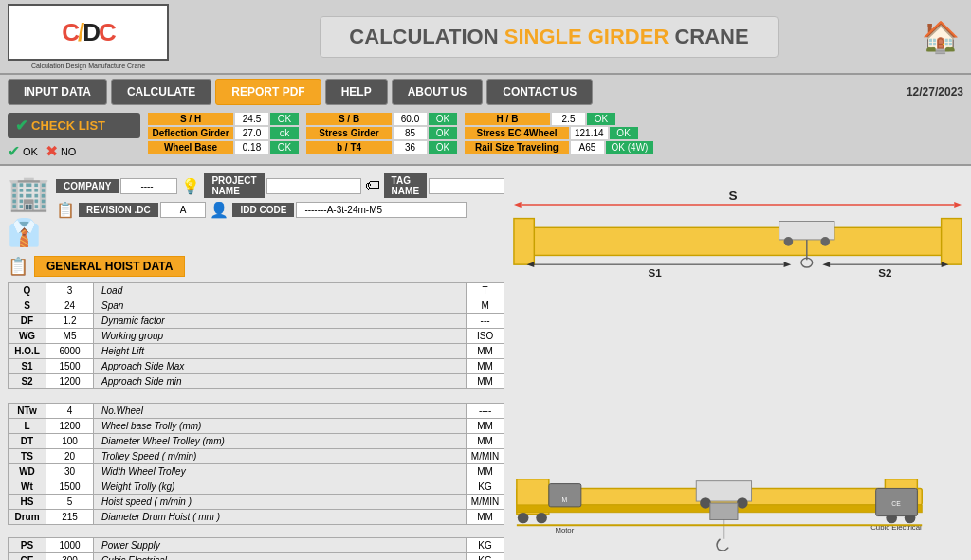 Image resolution: width=971 pixels, height=560 pixels. What do you see at coordinates (256, 367) in the screenshot?
I see `table-row: S1 1500 Approach Side Max MM` at bounding box center [256, 367].